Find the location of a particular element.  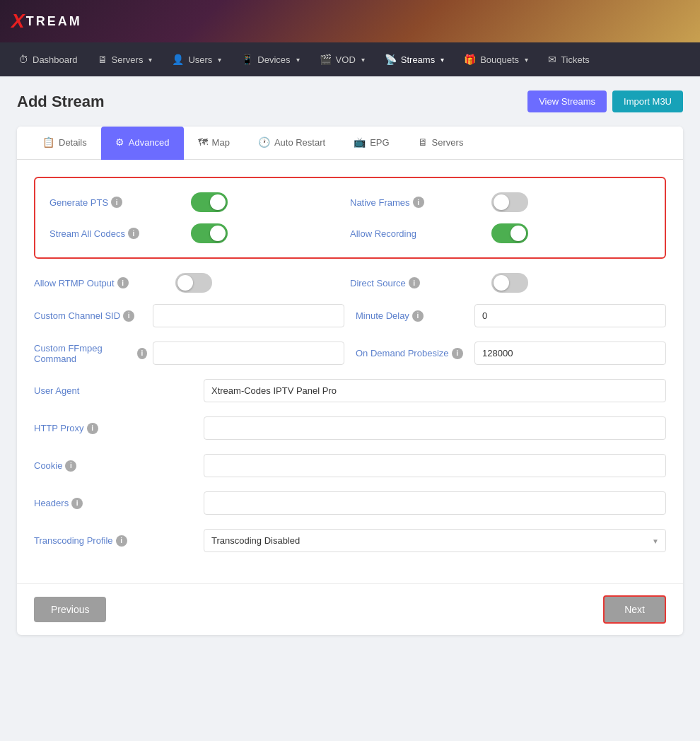

servers-arrow: ▾ is located at coordinates (150, 59).